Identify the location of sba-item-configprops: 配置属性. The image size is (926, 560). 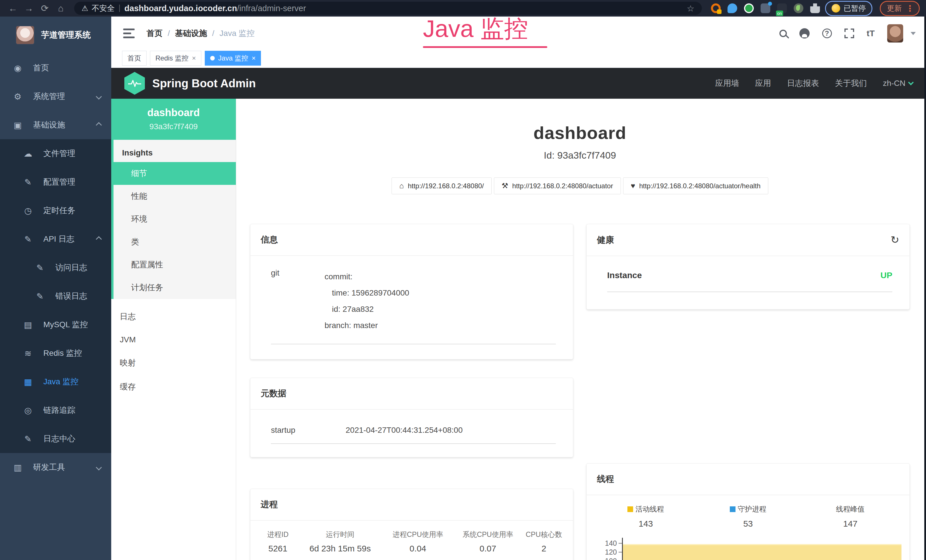
(175, 265).